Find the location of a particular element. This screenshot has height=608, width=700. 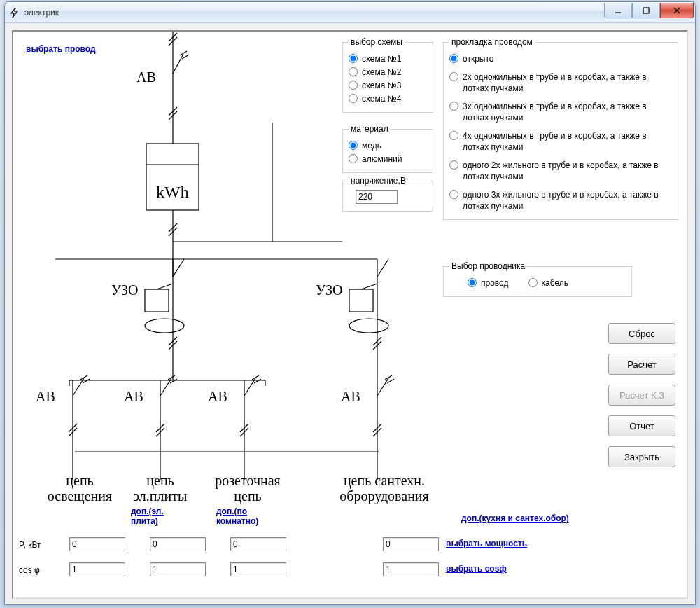

select-cos-link: выбрать cosф is located at coordinates (476, 569).